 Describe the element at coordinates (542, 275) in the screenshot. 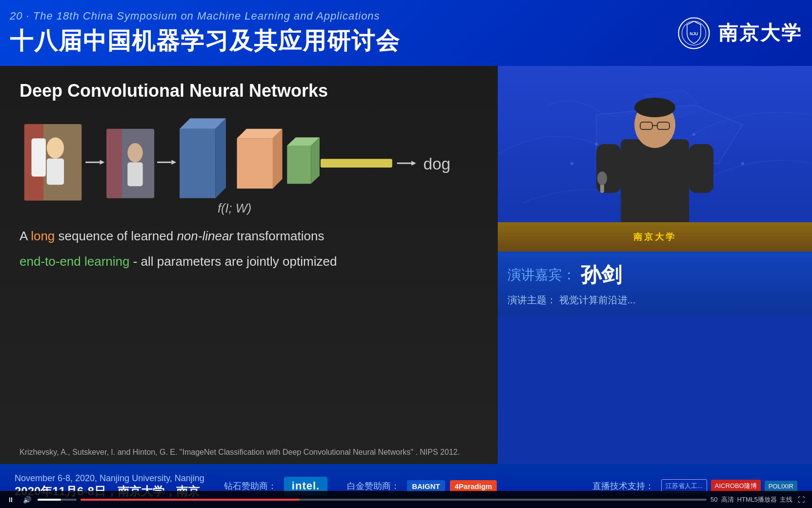

I see `speaker-label-text: 演讲嘉宾：` at that location.